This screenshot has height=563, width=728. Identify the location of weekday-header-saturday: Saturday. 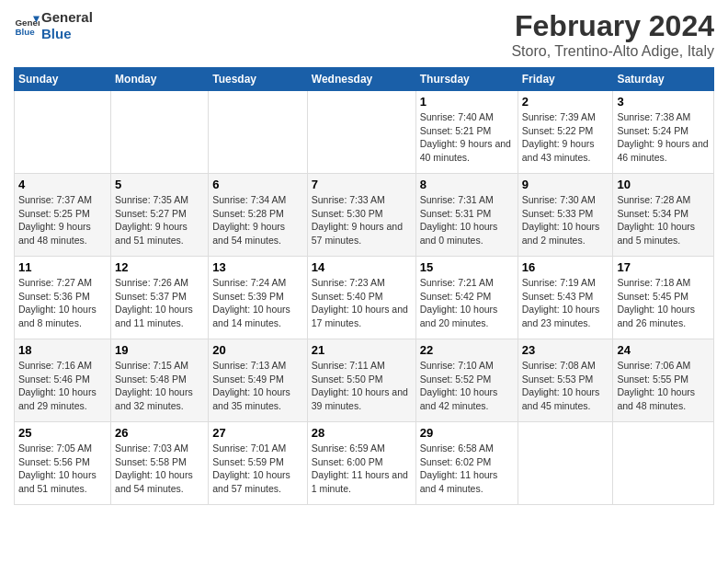
(664, 79).